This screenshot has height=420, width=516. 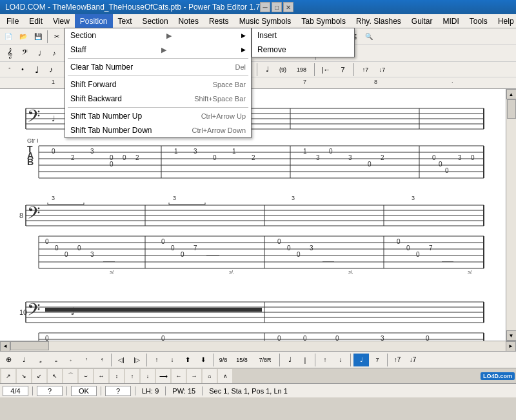 I want to click on scroll-up-arrow: ▲, so click(x=511, y=94).